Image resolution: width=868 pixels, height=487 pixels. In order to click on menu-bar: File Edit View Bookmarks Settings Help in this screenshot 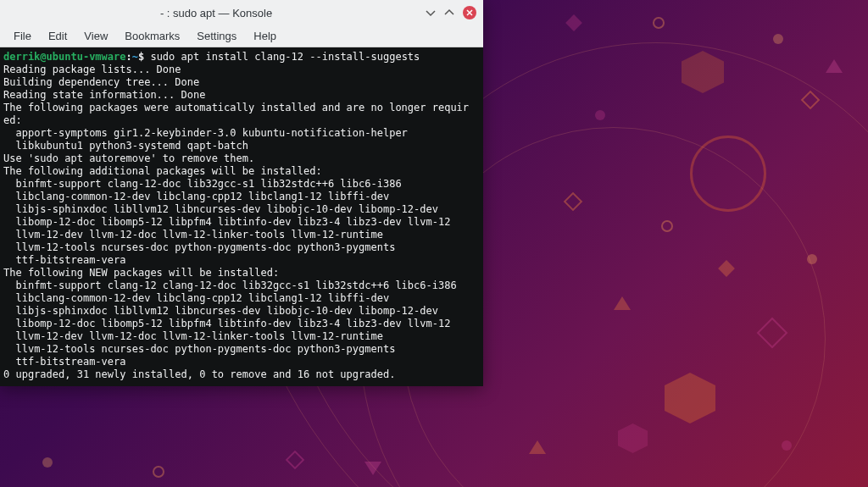, I will do `click(242, 36)`.